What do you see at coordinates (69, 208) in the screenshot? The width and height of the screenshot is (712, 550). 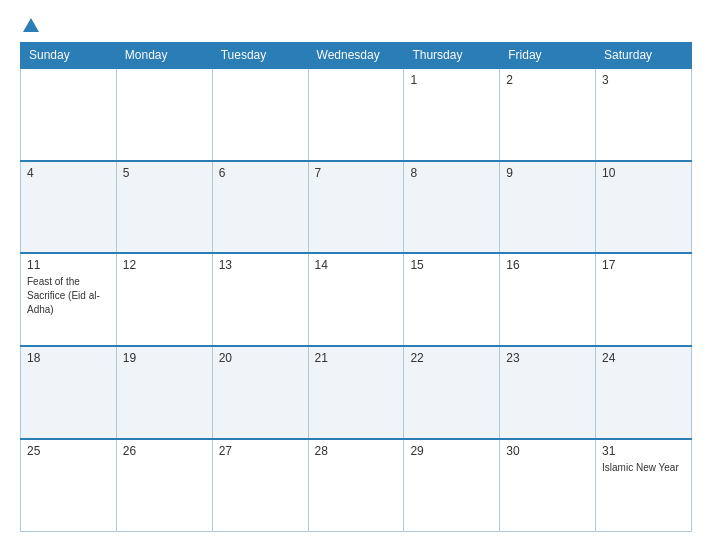 I see `calendar-cell: 4` at bounding box center [69, 208].